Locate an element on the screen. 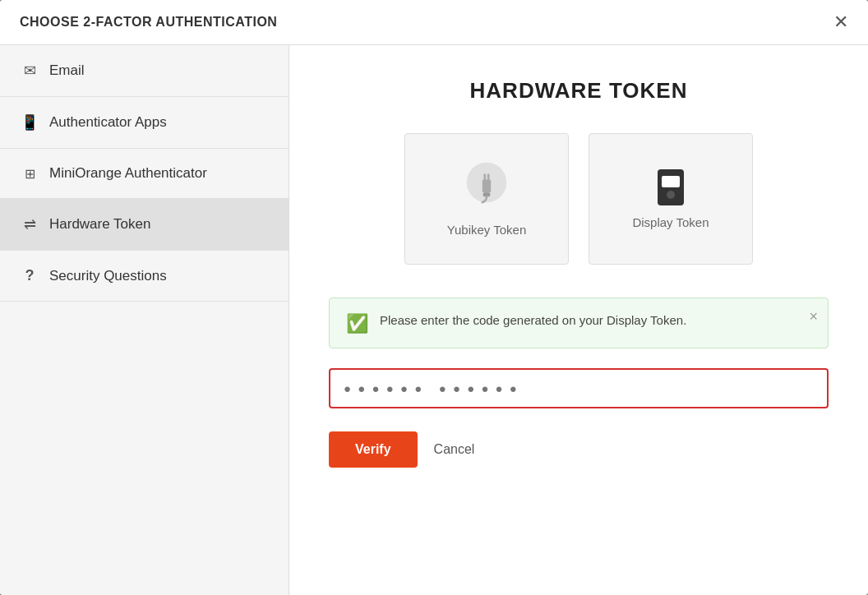 The height and width of the screenshot is (595, 868). usb-icon: ⇌ is located at coordinates (30, 224).